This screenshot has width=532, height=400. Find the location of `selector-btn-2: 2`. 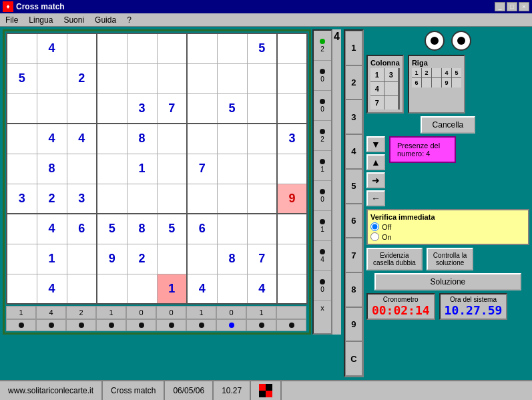

selector-btn-2: 2 is located at coordinates (354, 83).